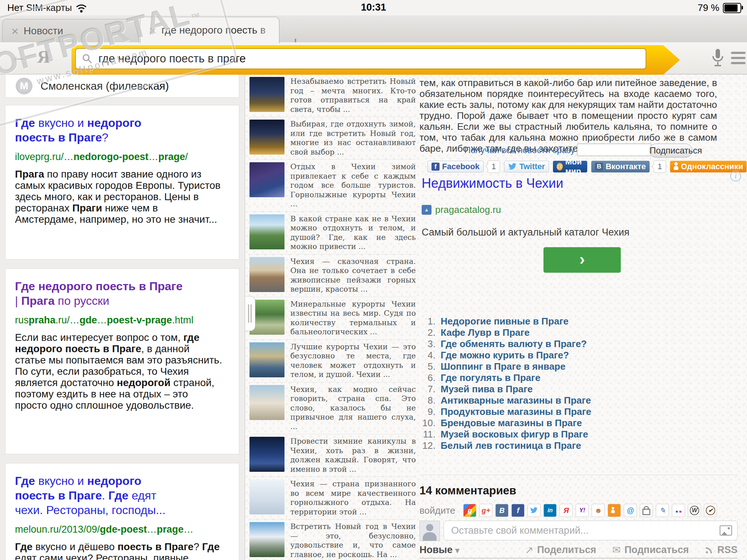 This screenshot has width=747, height=560. What do you see at coordinates (678, 510) in the screenshot?
I see `flickr-login-icon` at bounding box center [678, 510].